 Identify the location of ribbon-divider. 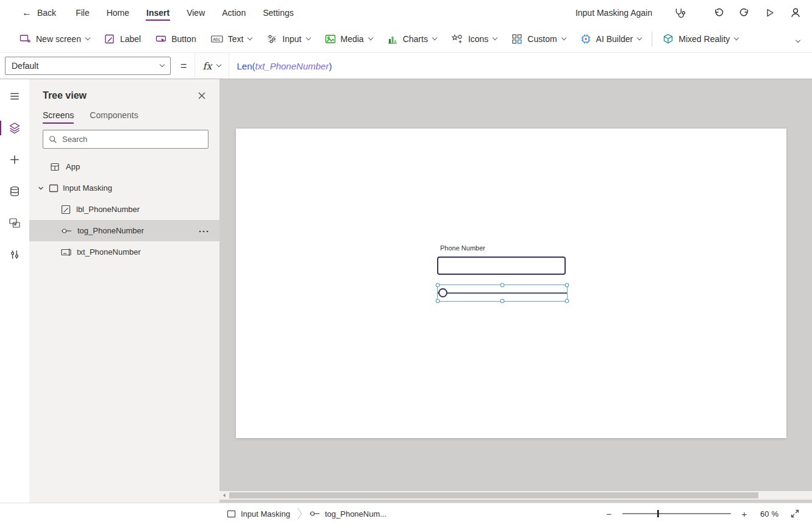
(652, 39).